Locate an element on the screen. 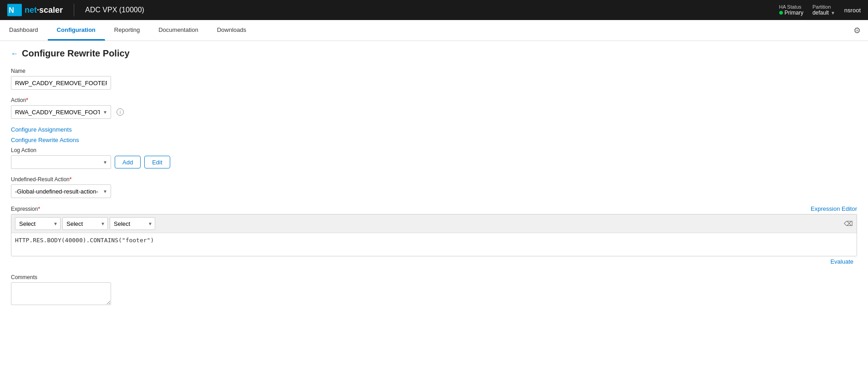  log-action-section: Log Action ▼ Add Edit is located at coordinates (434, 158).